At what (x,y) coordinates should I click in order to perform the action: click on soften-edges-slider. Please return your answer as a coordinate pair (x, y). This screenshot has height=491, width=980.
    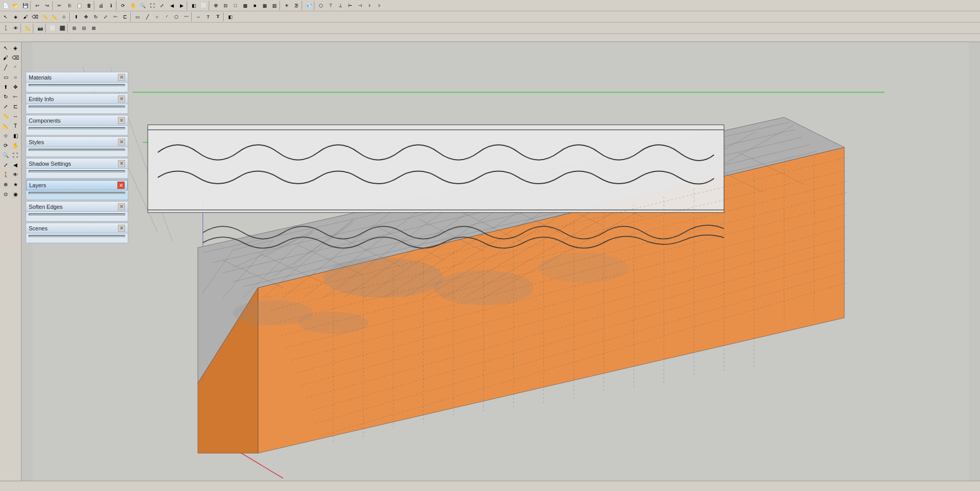
    Looking at the image, I should click on (77, 214).